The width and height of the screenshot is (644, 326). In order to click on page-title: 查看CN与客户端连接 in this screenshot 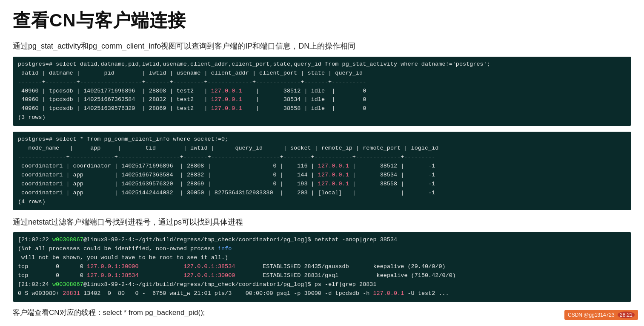, I will do `click(322, 20)`.